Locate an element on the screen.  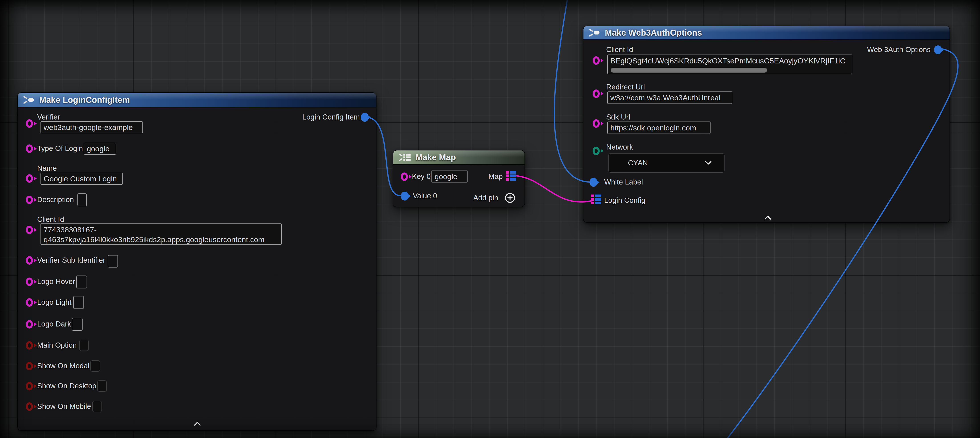
pin-logo-light is located at coordinates (30, 303).